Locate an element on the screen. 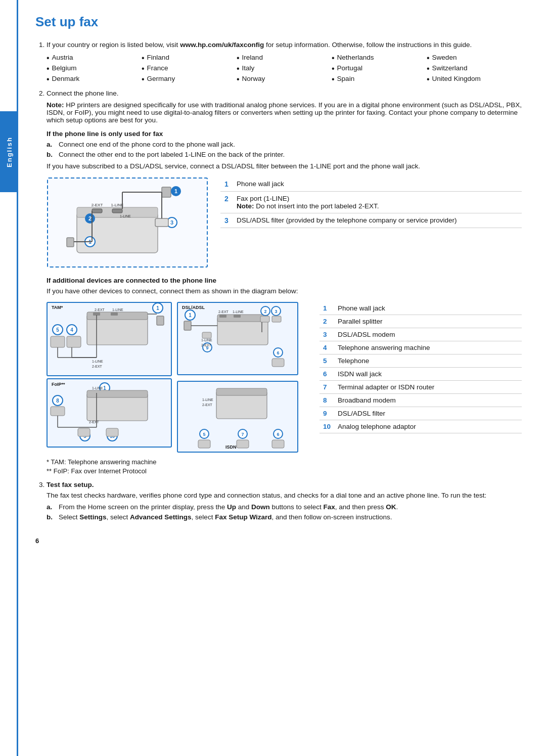 This screenshot has width=546, height=756. step2-label: Connect the phone line. is located at coordinates (83, 93).